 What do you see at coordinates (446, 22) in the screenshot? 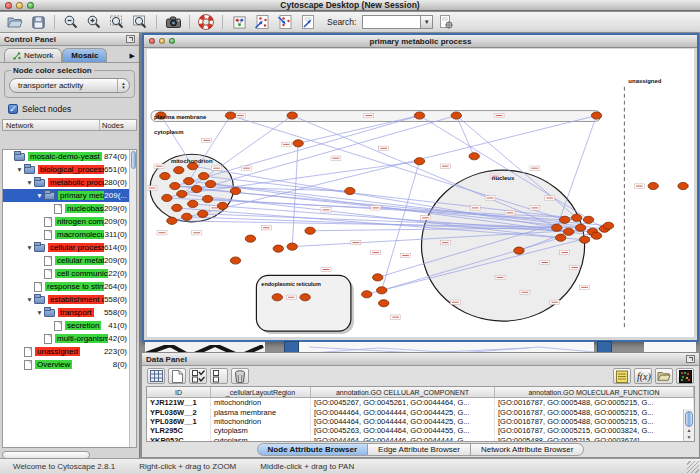
I see `search-options-button` at bounding box center [446, 22].